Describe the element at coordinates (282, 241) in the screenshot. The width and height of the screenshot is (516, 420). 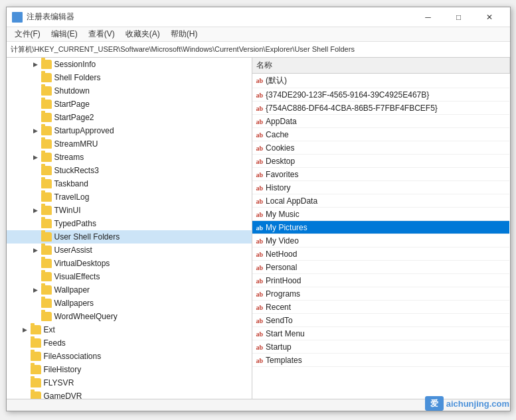
I see `value-name: My Video` at that location.